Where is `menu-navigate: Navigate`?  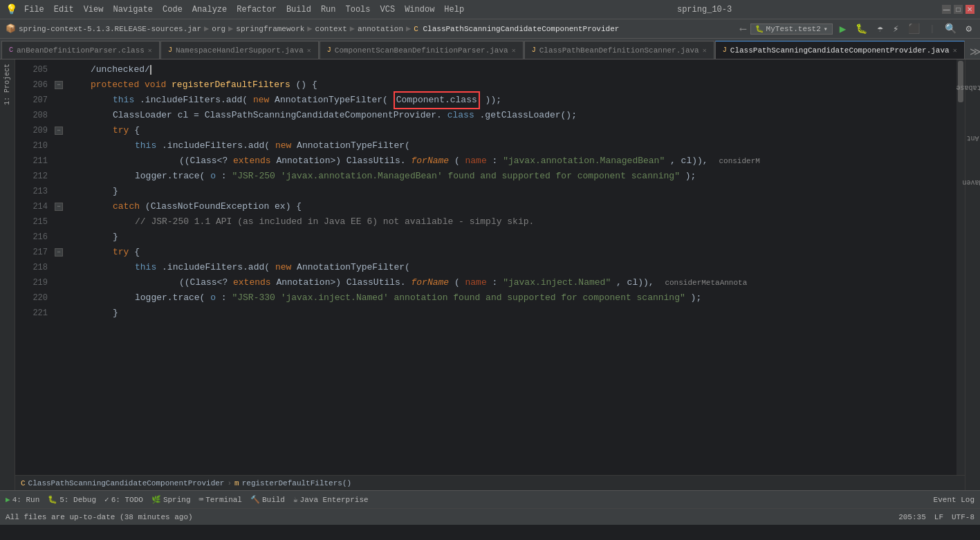 menu-navigate: Navigate is located at coordinates (133, 10).